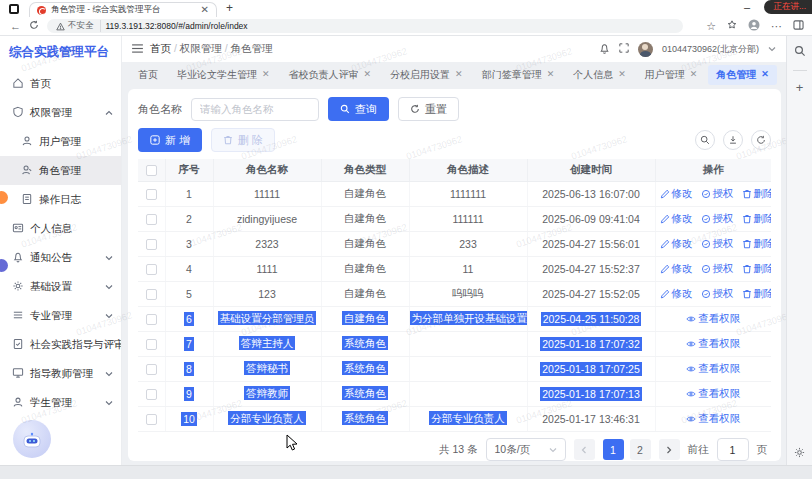  What do you see at coordinates (624, 49) in the screenshot?
I see `fullscreen-icon` at bounding box center [624, 49].